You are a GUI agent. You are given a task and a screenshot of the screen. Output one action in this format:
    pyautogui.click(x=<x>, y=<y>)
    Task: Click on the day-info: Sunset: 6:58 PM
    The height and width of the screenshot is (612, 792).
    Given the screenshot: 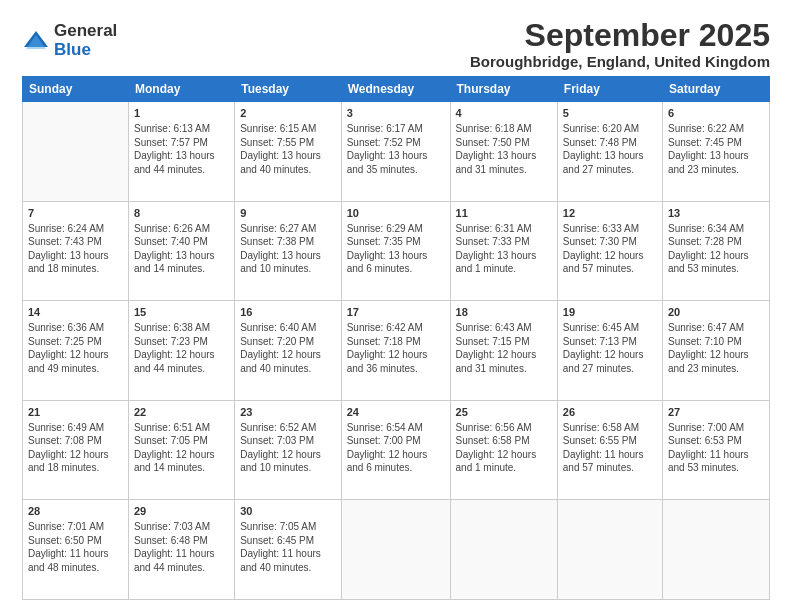 What is the action you would take?
    pyautogui.click(x=504, y=441)
    